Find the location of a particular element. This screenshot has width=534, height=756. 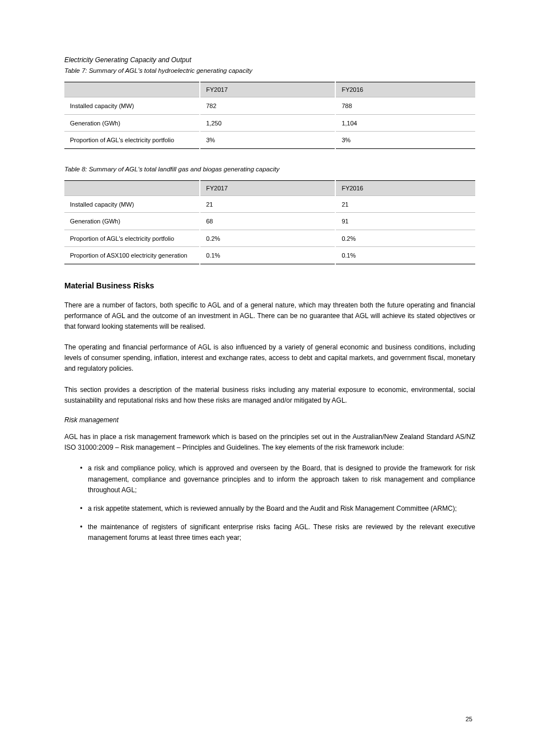

table7-r0c0: Installed capacity (MW) is located at coordinates (132, 106).